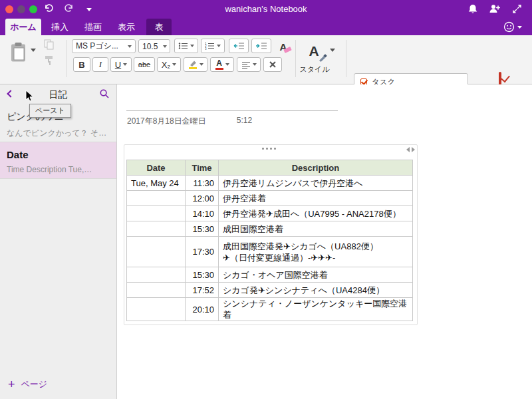 The height and width of the screenshot is (399, 532). Describe the element at coordinates (93, 27) in the screenshot. I see `tab-draw: 描画` at that location.